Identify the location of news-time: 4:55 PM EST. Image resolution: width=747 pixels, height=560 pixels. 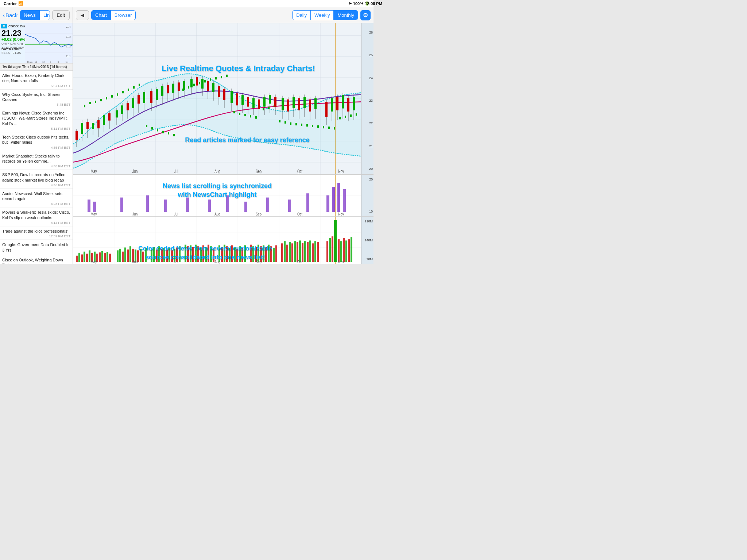
(36, 148).